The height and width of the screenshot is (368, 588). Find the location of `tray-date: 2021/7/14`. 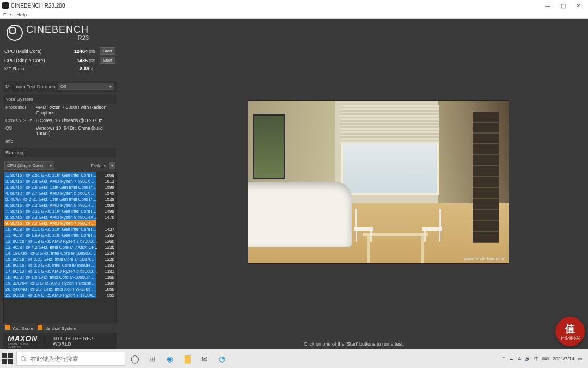

tray-date: 2021/7/14 is located at coordinates (564, 359).